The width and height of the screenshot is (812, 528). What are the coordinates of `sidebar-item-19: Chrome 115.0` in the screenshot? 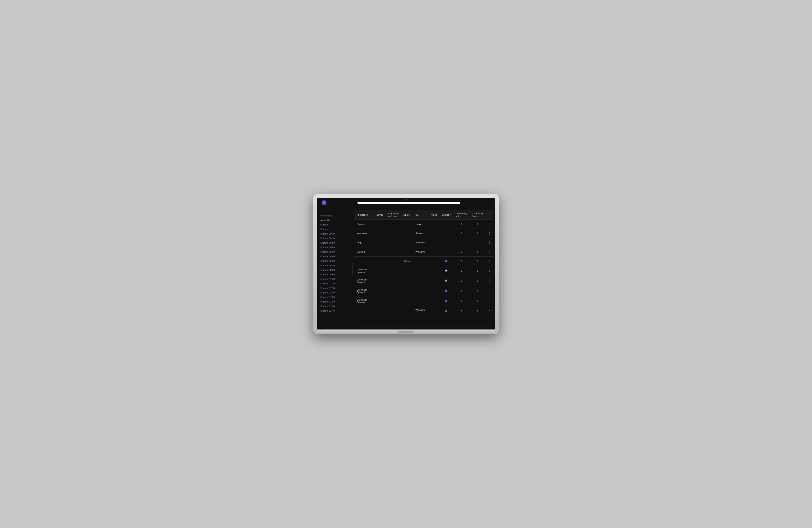 It's located at (336, 302).